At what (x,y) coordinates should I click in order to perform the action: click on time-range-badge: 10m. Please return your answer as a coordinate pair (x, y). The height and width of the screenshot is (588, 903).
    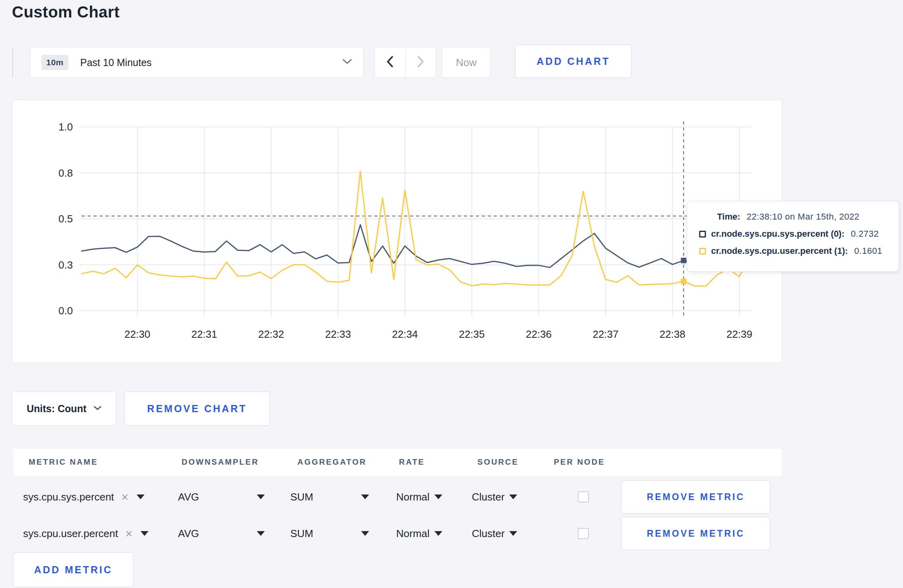
    Looking at the image, I should click on (55, 62).